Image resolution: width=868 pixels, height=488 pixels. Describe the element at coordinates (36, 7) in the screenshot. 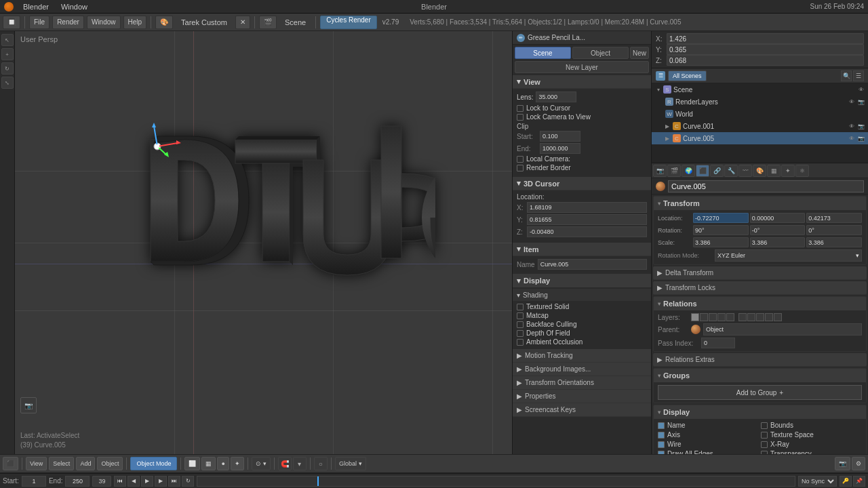

I see `menu-blender: Blender` at that location.